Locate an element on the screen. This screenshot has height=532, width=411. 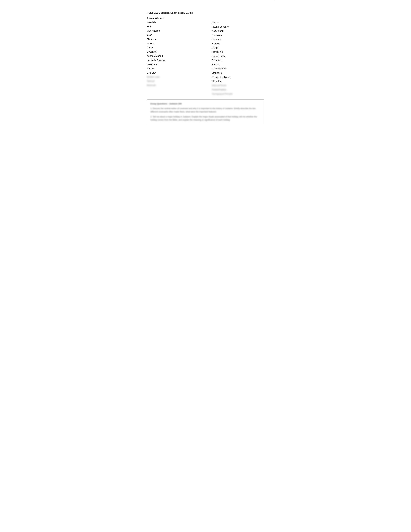
right-term-7: Hanukkah is located at coordinates (238, 52).